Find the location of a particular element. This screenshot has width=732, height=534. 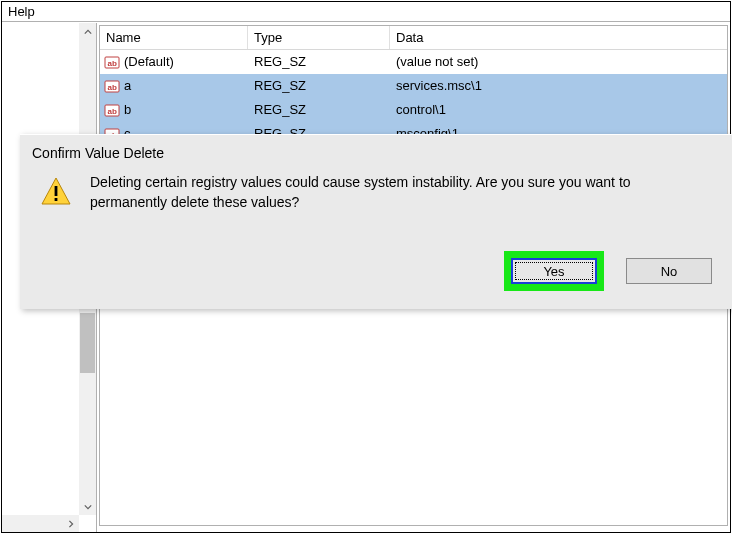

menu-help: Help is located at coordinates (22, 12).